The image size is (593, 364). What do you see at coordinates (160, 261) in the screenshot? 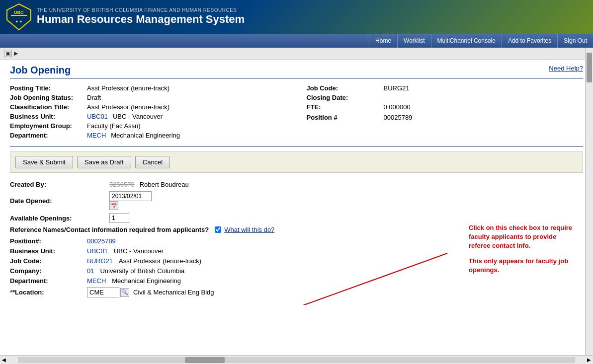
I see `lower-job-code-plain: Asst Professor (tenure-track)` at bounding box center [160, 261].